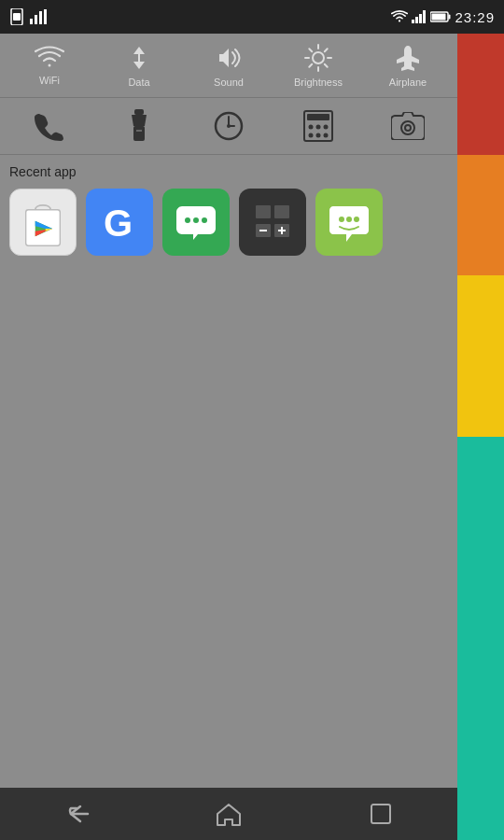 The width and height of the screenshot is (504, 840). I want to click on nav-bar, so click(229, 814).